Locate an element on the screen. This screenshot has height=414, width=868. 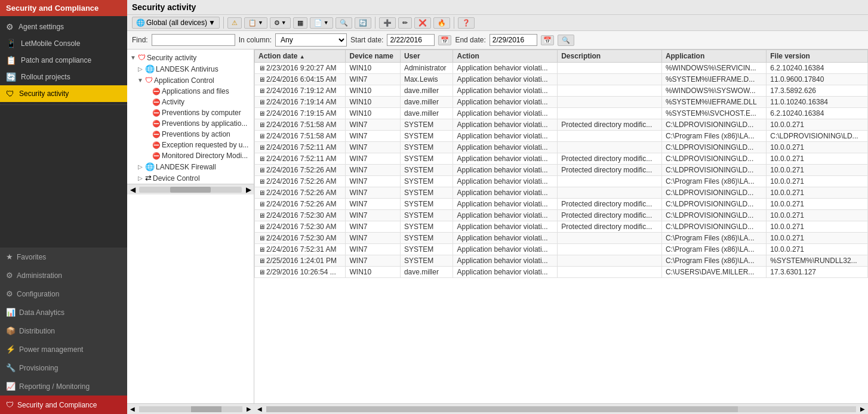
tree-item-preventions-application: ⛔ Preventions by applicatio... is located at coordinates (190, 123).